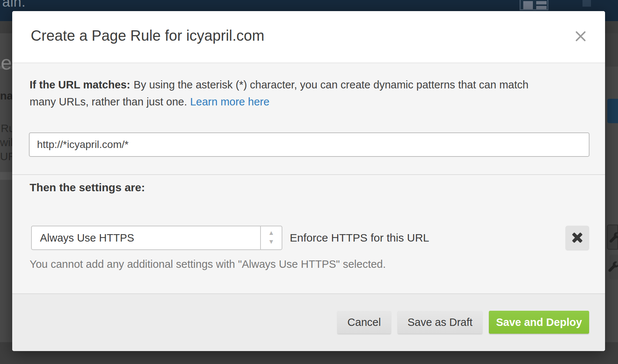 Image resolution: width=618 pixels, height=364 pixels. Describe the element at coordinates (271, 233) in the screenshot. I see `chevron-up-icon: ▲` at that location.